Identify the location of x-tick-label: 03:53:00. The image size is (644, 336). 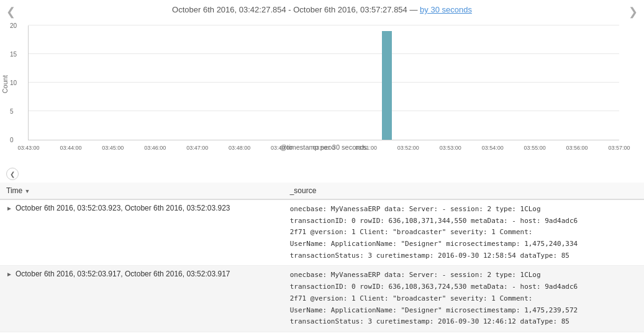
(451, 148).